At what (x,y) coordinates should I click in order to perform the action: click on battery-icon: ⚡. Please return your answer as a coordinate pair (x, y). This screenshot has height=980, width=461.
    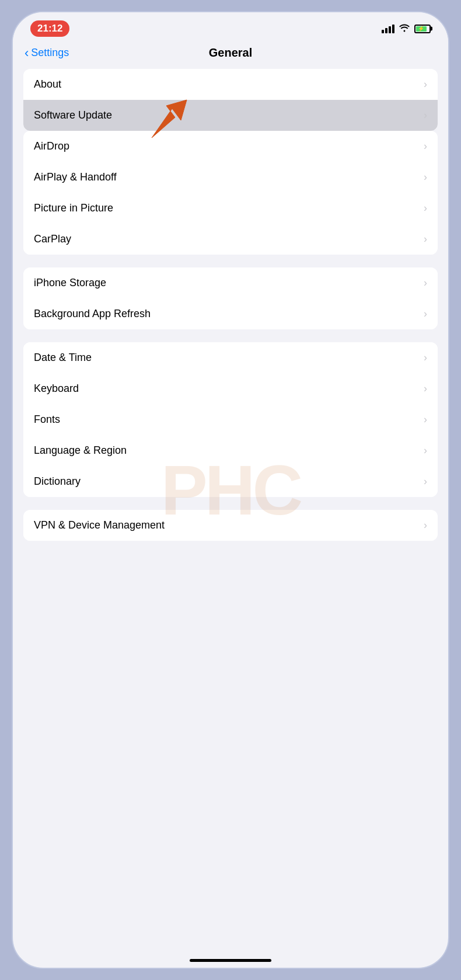
    Looking at the image, I should click on (422, 29).